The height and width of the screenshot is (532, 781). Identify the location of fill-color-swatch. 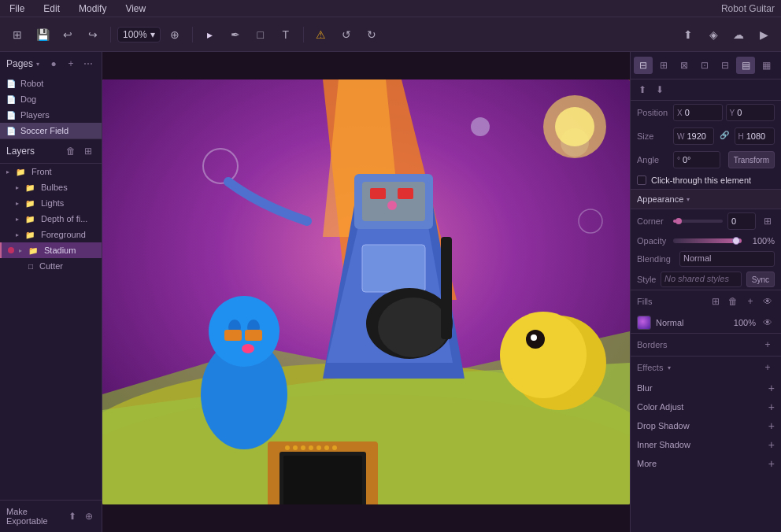
(644, 323).